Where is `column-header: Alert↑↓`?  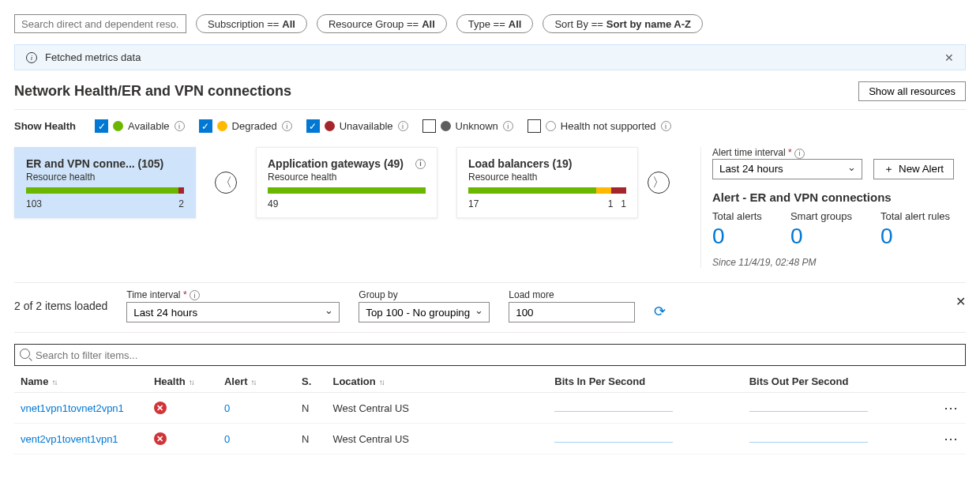
column-header: Alert↑↓ is located at coordinates (257, 382).